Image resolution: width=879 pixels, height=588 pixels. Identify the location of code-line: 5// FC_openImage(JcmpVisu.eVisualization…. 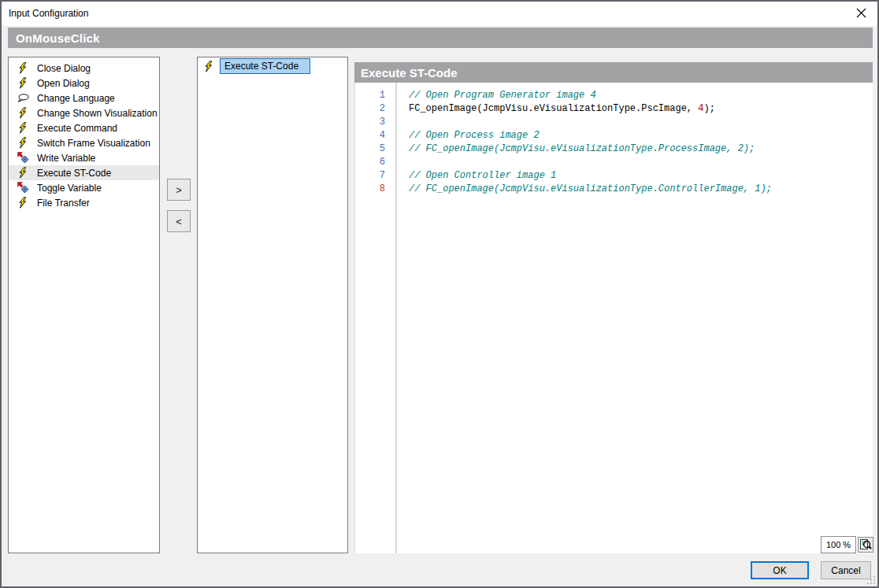
(614, 150).